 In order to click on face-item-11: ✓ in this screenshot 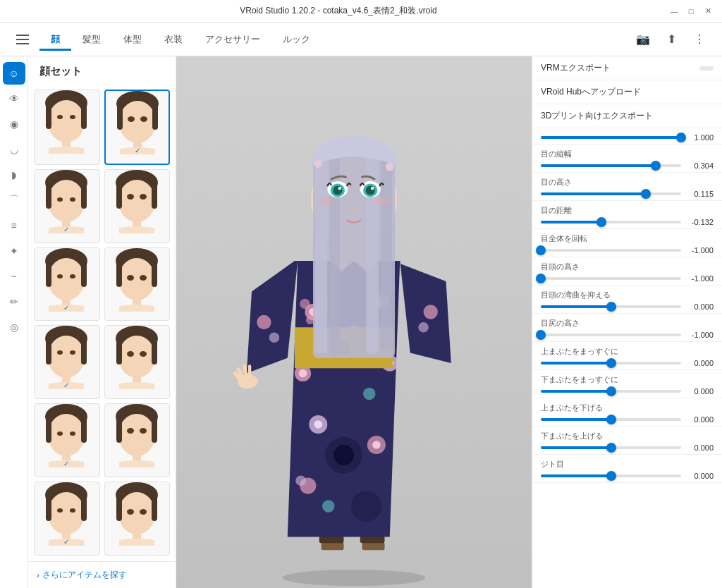, I will do `click(67, 519)`.